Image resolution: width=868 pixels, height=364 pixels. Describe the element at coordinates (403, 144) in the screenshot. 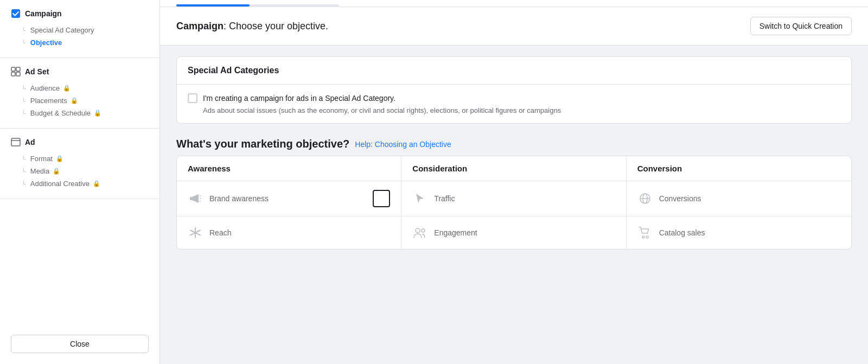

I see `objective-help-link: Help: Choosing an Objective` at that location.